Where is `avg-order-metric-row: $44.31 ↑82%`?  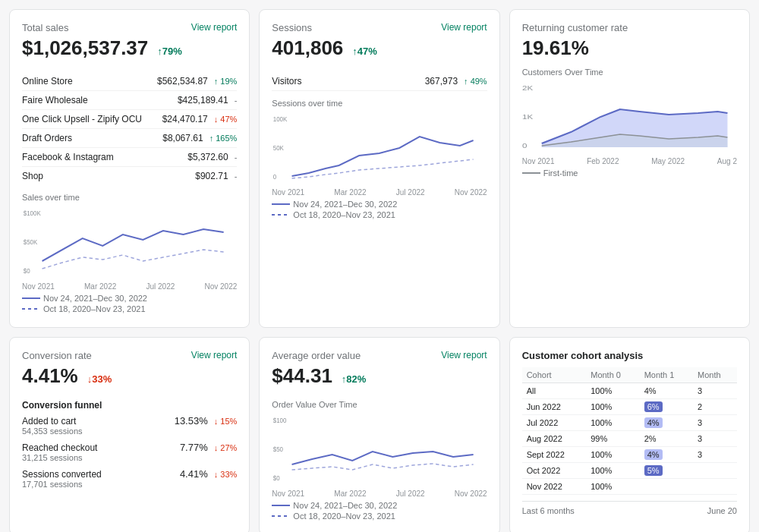 avg-order-metric-row: $44.31 ↑82% is located at coordinates (380, 378).